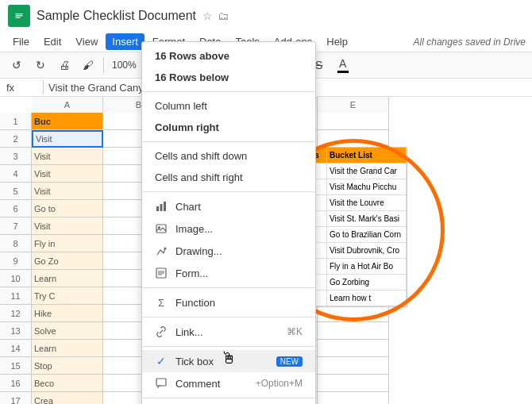  I want to click on cell-e17, so click(353, 398).